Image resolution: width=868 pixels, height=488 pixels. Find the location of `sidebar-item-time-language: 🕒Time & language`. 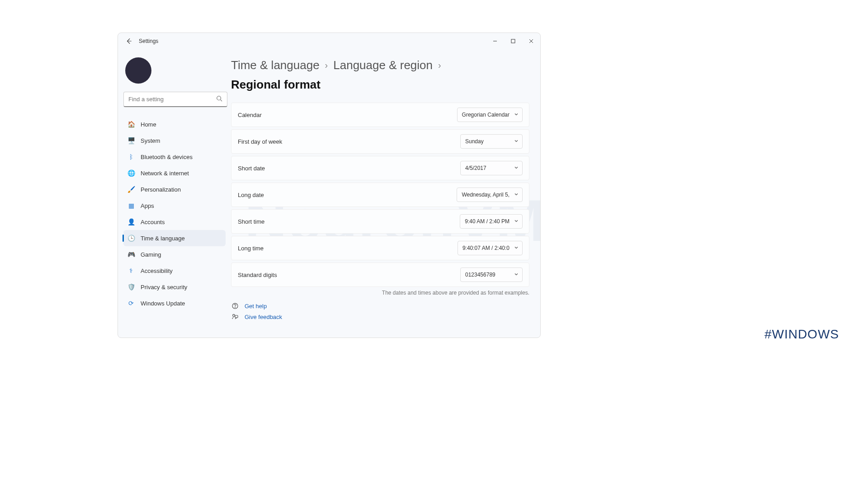

sidebar-item-time-language: 🕒Time & language is located at coordinates (175, 238).